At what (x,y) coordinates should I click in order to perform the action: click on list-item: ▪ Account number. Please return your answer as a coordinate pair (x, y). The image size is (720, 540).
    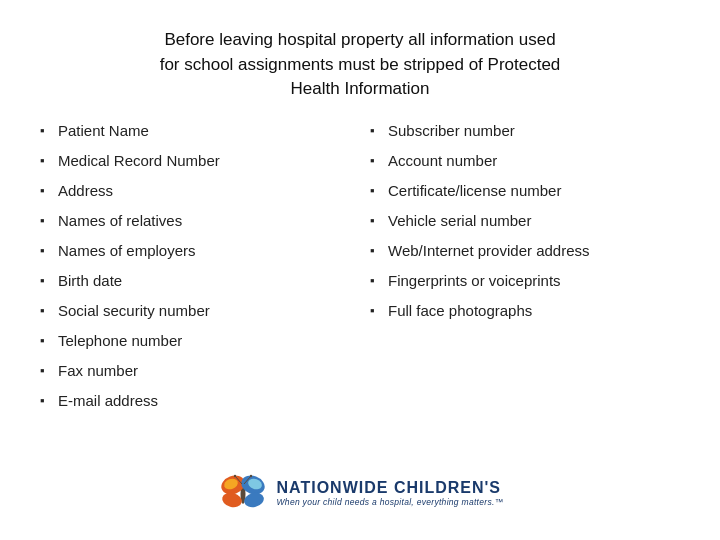
    Looking at the image, I should click on (525, 160).